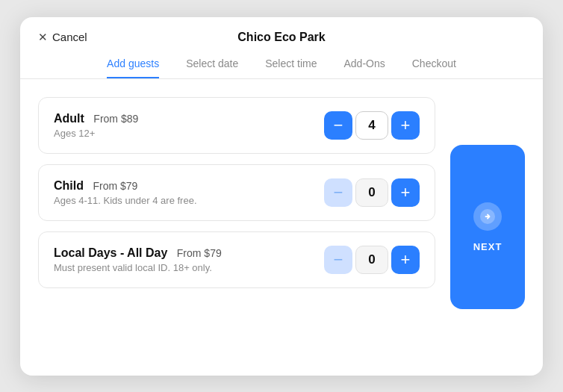  Describe the element at coordinates (338, 125) in the screenshot. I see `stepper-decrement-adult: −` at that location.